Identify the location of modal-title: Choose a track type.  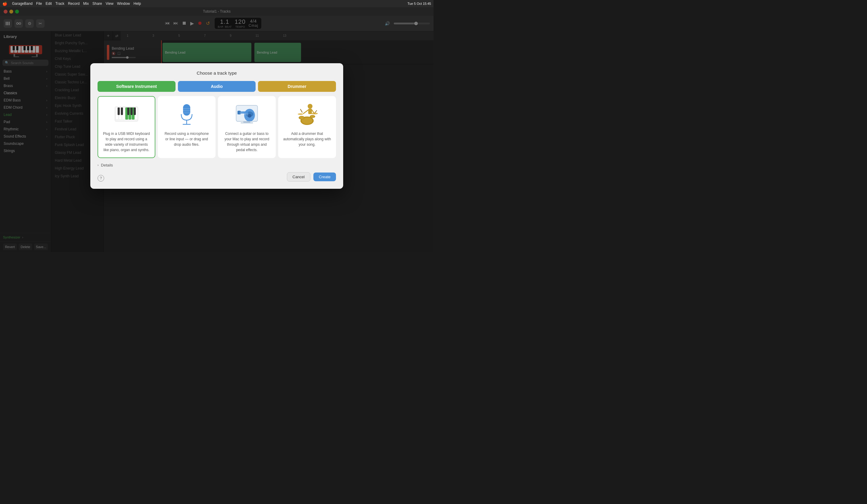
(217, 73).